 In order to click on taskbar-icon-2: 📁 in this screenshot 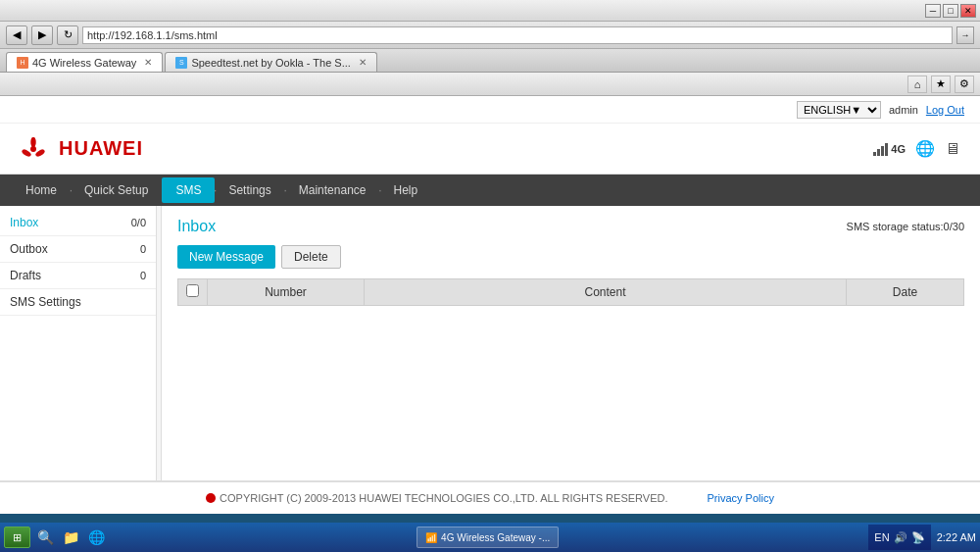, I will do `click(71, 537)`.